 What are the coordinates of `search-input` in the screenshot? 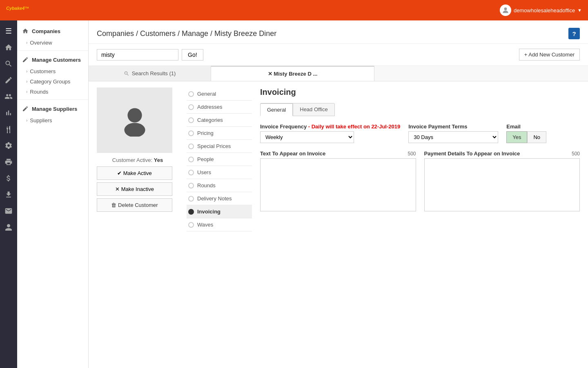 It's located at (138, 55).